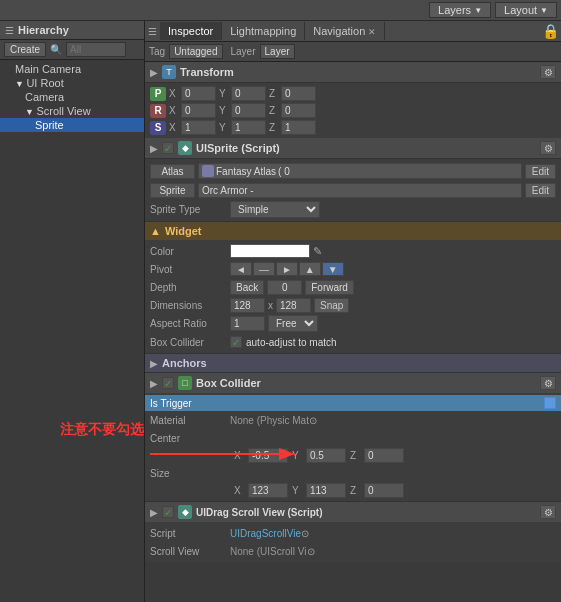  What do you see at coordinates (248, 128) in the screenshot?
I see `sc-y-input` at bounding box center [248, 128].